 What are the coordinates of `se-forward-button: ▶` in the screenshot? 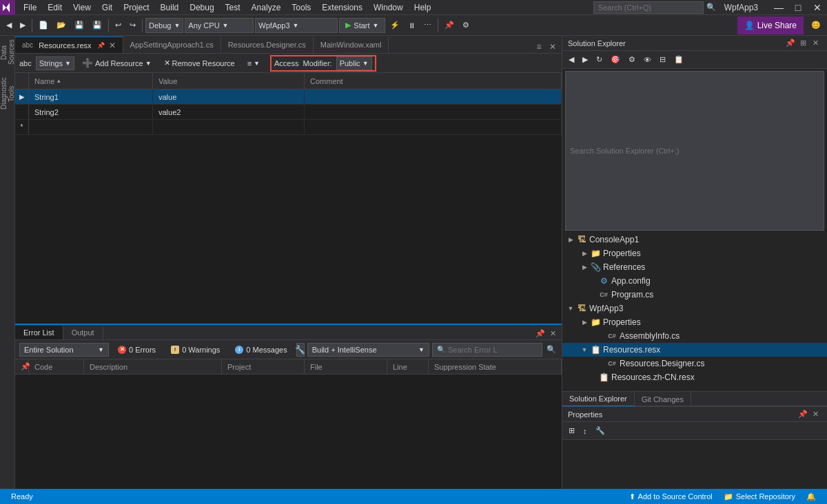 It's located at (585, 60).